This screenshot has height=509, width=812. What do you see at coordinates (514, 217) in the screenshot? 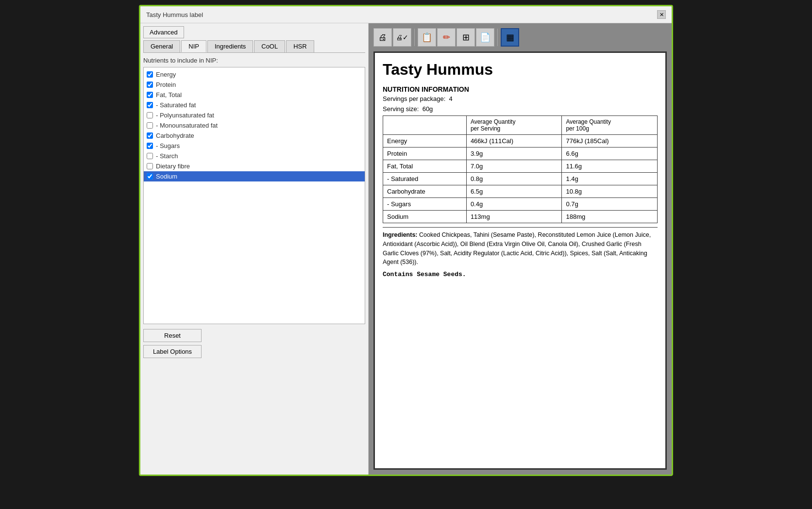
I see `table-cell-per_serving: 113mg` at bounding box center [514, 217].